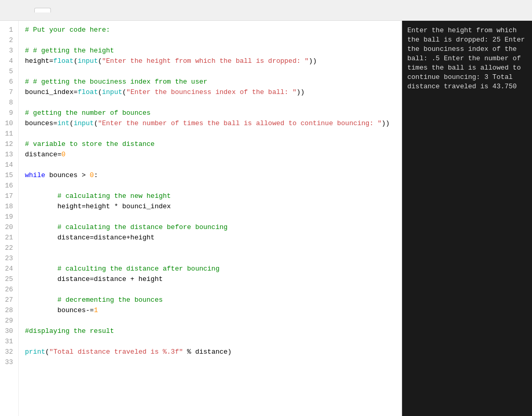  Describe the element at coordinates (6, 92) in the screenshot. I see `line-number: 7` at that location.